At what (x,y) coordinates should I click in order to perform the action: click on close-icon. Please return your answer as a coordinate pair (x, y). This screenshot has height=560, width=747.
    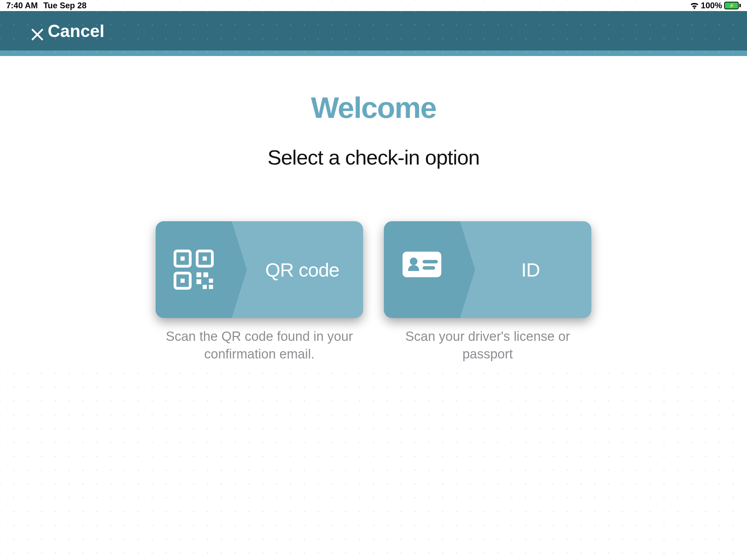
    Looking at the image, I should click on (37, 31).